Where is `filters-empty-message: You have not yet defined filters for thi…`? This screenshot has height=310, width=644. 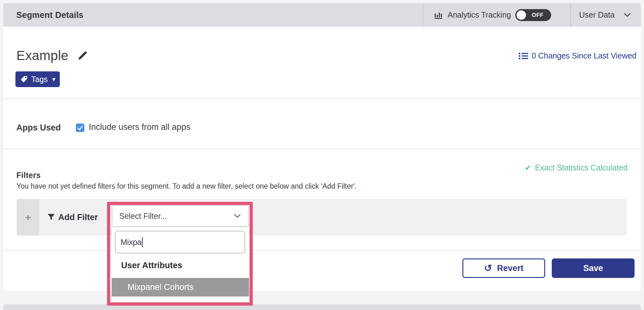 filters-empty-message: You have not yet defined filters for thi… is located at coordinates (186, 186).